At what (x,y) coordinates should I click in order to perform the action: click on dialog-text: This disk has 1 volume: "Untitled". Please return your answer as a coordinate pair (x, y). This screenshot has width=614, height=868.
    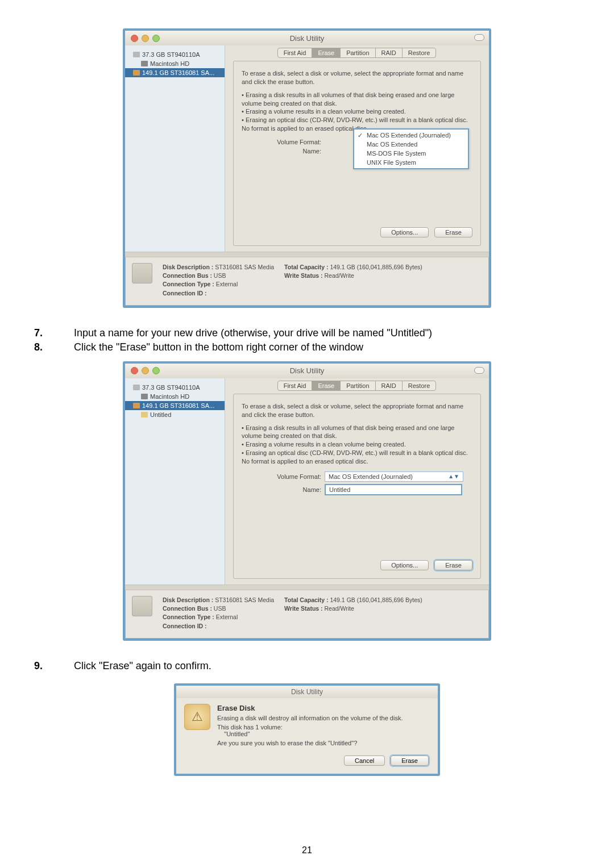
    Looking at the image, I should click on (323, 731).